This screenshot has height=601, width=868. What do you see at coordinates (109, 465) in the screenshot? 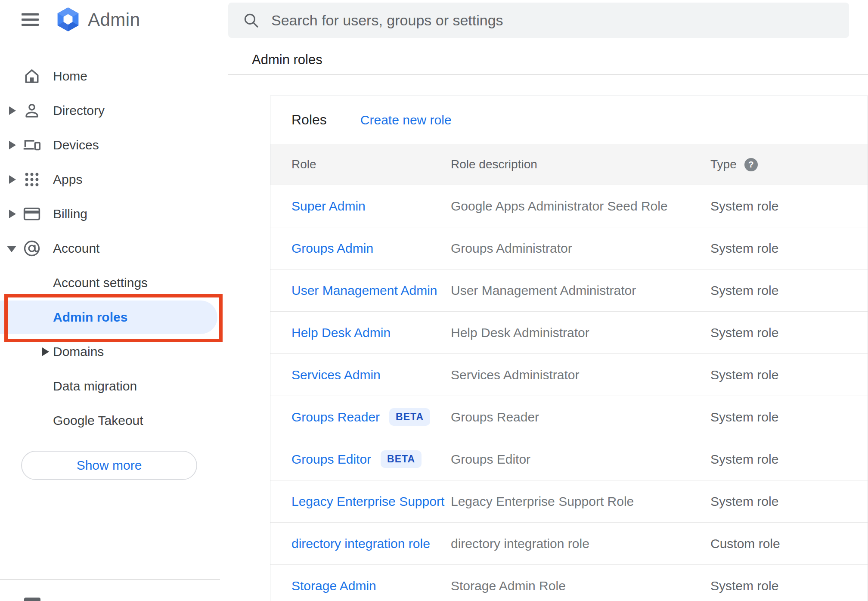
I see `show-more-button: Show more` at bounding box center [109, 465].